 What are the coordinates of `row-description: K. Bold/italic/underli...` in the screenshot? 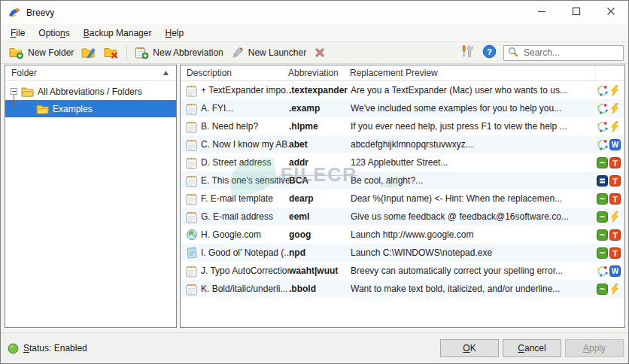 It's located at (245, 289).